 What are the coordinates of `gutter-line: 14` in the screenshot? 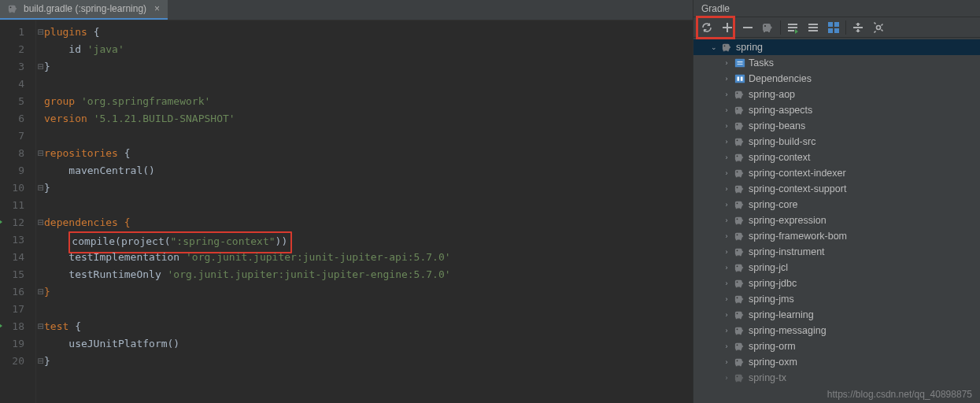 It's located at (13, 257).